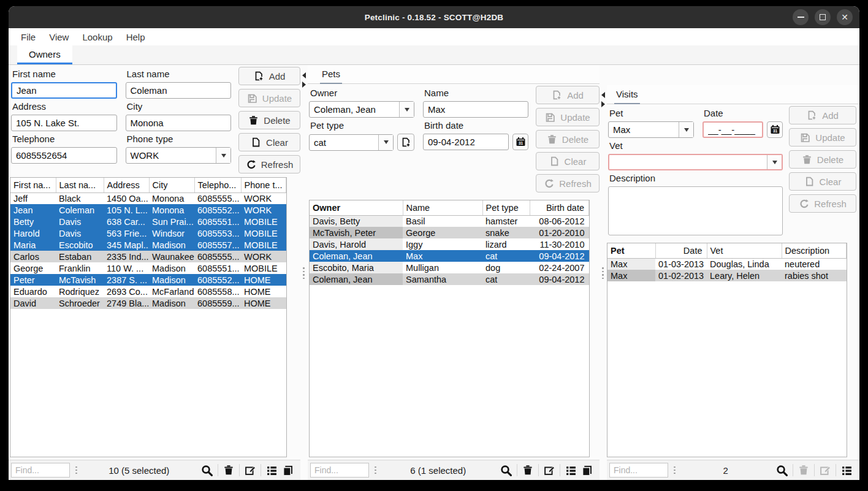 This screenshot has height=491, width=868. I want to click on pets-refresh-button: Refresh, so click(568, 183).